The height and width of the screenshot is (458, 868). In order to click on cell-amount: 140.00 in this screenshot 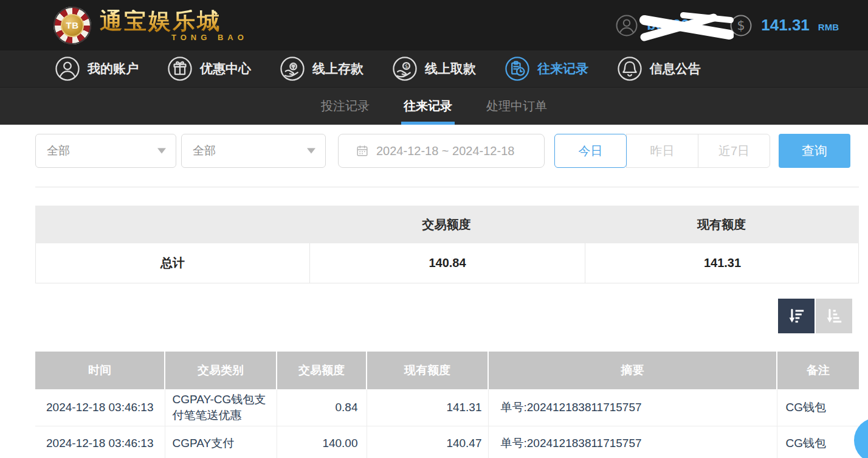, I will do `click(322, 442)`.